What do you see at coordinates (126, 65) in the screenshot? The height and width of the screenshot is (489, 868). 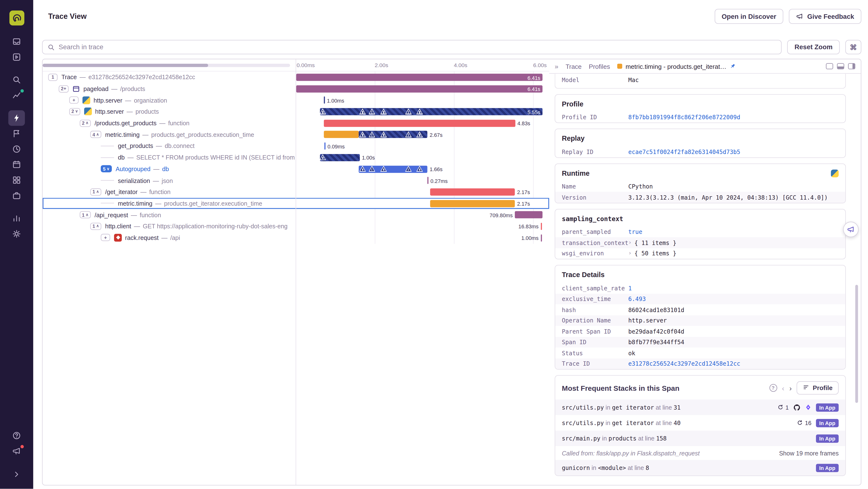 I see `scrollbar-thumb` at bounding box center [126, 65].